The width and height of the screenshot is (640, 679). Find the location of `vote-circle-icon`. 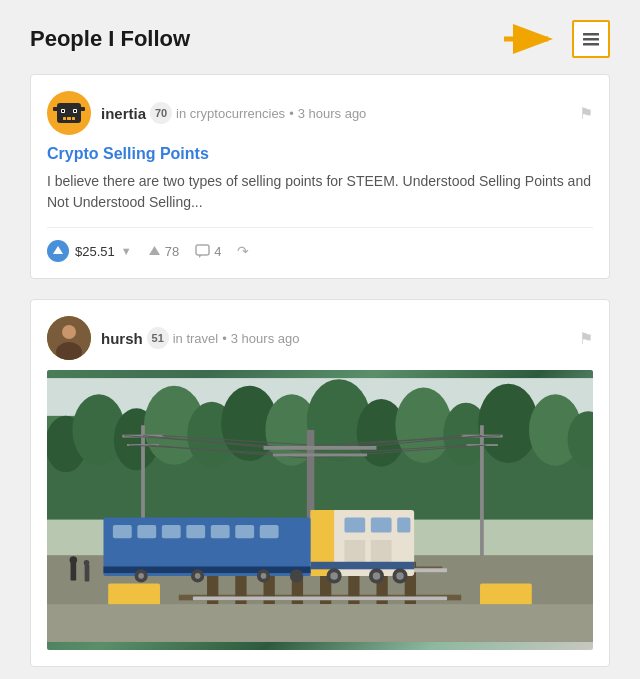

vote-circle-icon is located at coordinates (58, 251).